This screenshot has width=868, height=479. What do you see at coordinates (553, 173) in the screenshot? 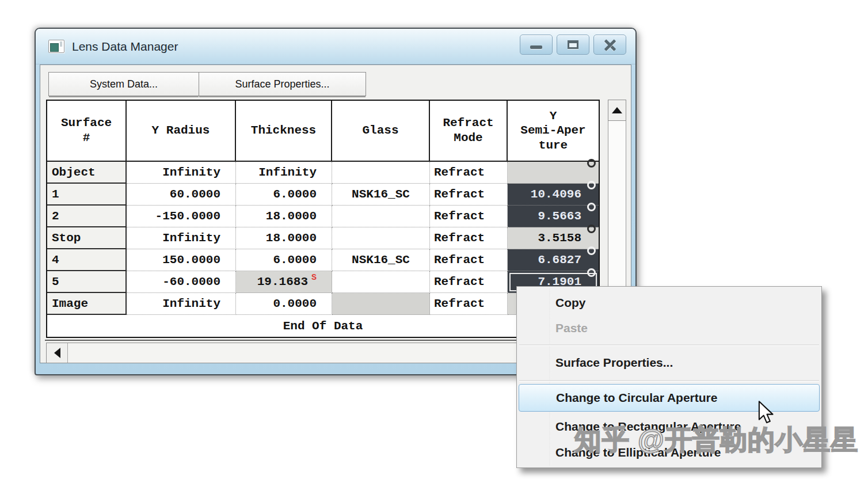
I see `cell-y-semi-aperture` at bounding box center [553, 173].